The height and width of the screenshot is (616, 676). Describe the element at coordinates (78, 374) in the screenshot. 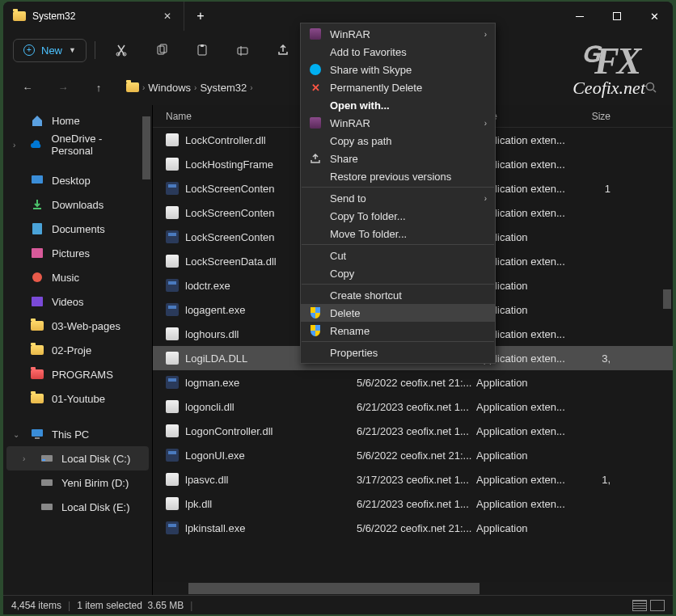

I see `sidebar-folder-programs: PROGRAMS` at that location.